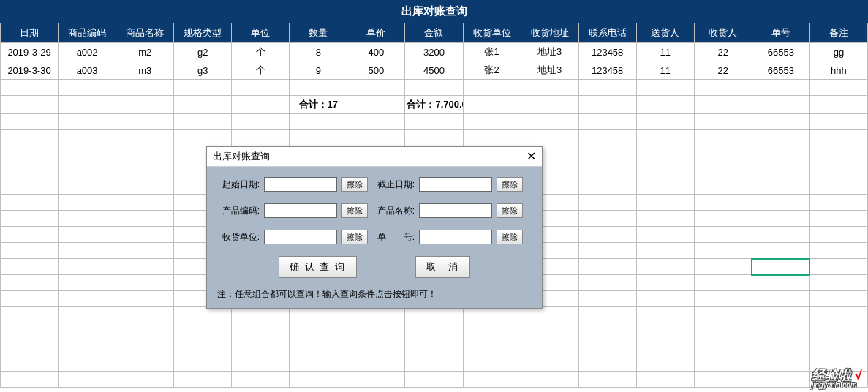 The image size is (868, 392). I want to click on table-cell: 张2, so click(491, 70).